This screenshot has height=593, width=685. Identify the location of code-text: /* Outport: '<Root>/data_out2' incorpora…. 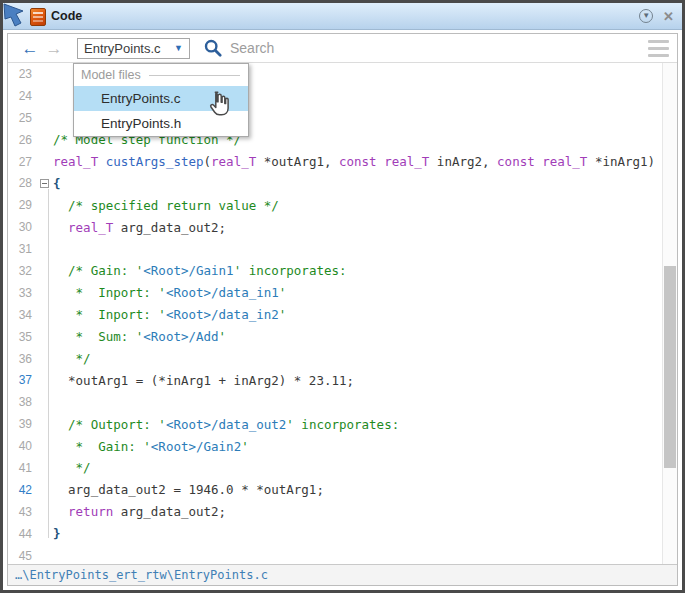
(226, 424).